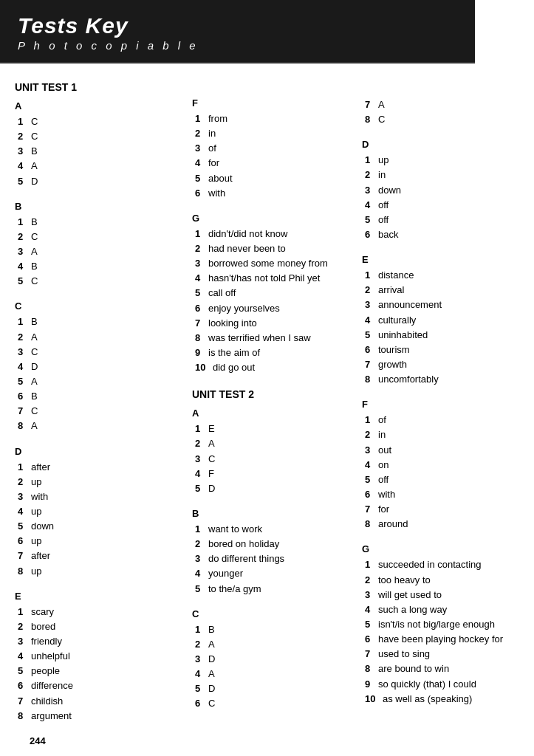 Image resolution: width=534 pixels, height=756 pixels. Describe the element at coordinates (103, 497) in the screenshot. I see `answer-row: 3with` at that location.